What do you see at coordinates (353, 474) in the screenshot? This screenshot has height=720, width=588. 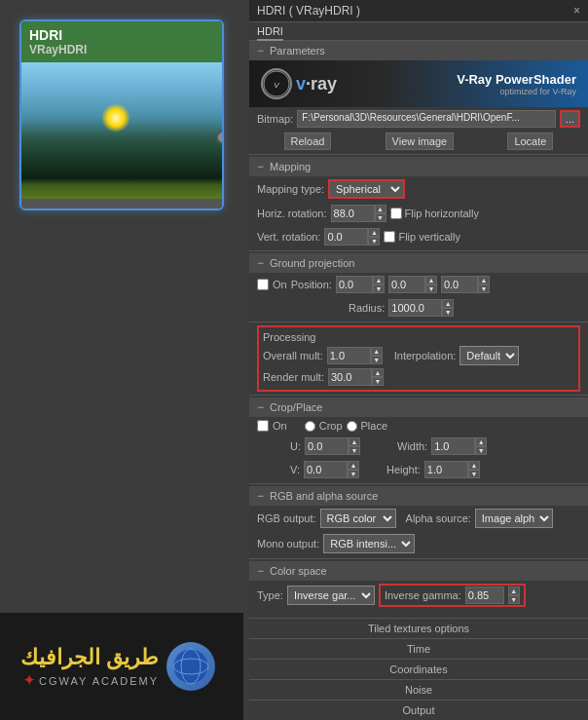 I see `crop-v-down: ▼` at bounding box center [353, 474].